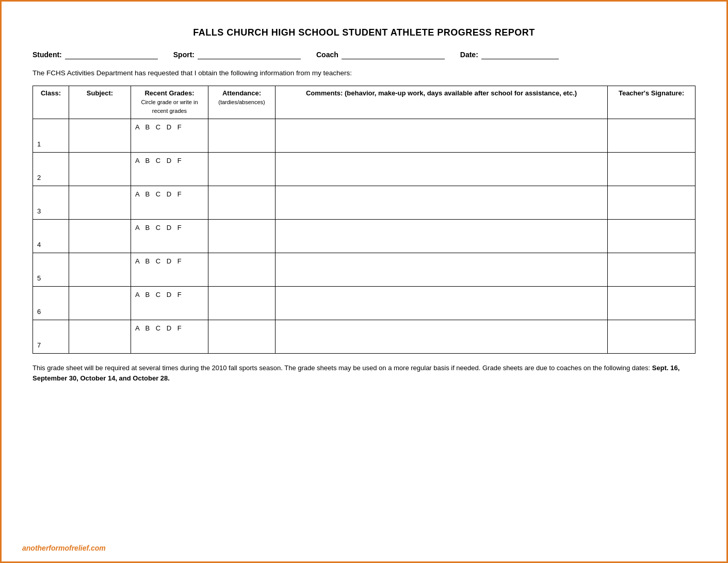  I want to click on row-num-3: 3, so click(51, 202).